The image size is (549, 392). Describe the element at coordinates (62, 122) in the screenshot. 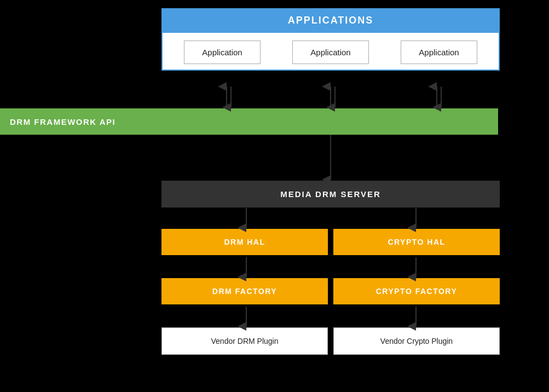

I see `drm-framework-label: DRM FRAMEWORK API` at that location.